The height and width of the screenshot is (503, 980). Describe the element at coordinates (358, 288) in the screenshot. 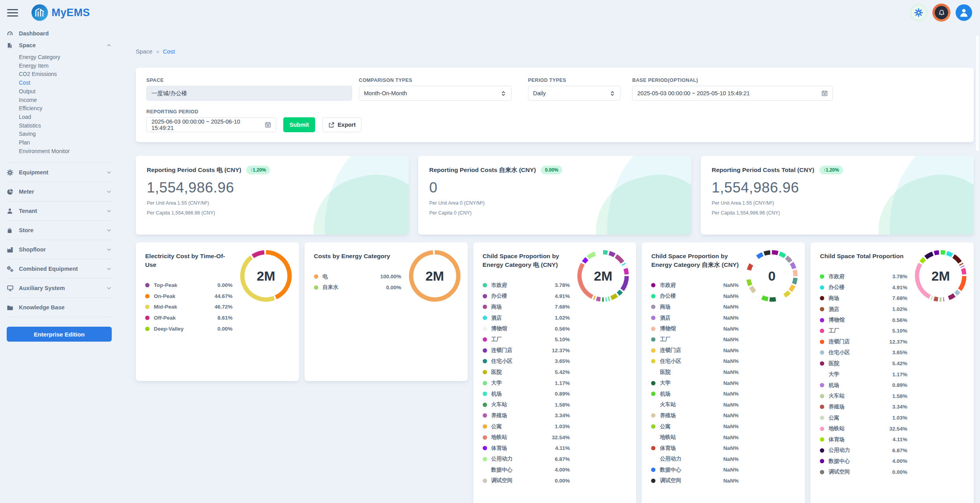

I see `legend-item: 自来水0.00%` at that location.